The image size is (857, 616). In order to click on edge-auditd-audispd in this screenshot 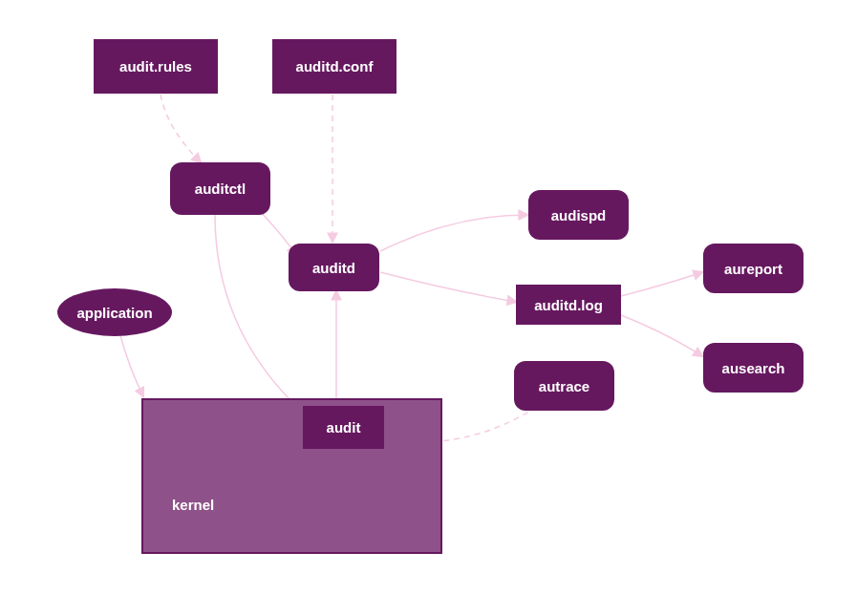, I will do `click(454, 233)`.